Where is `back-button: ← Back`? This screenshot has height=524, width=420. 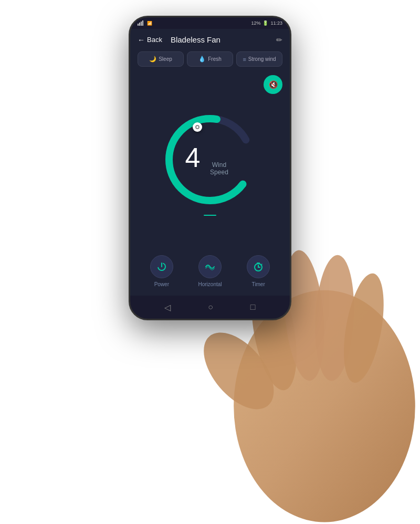 back-button: ← Back is located at coordinates (150, 40).